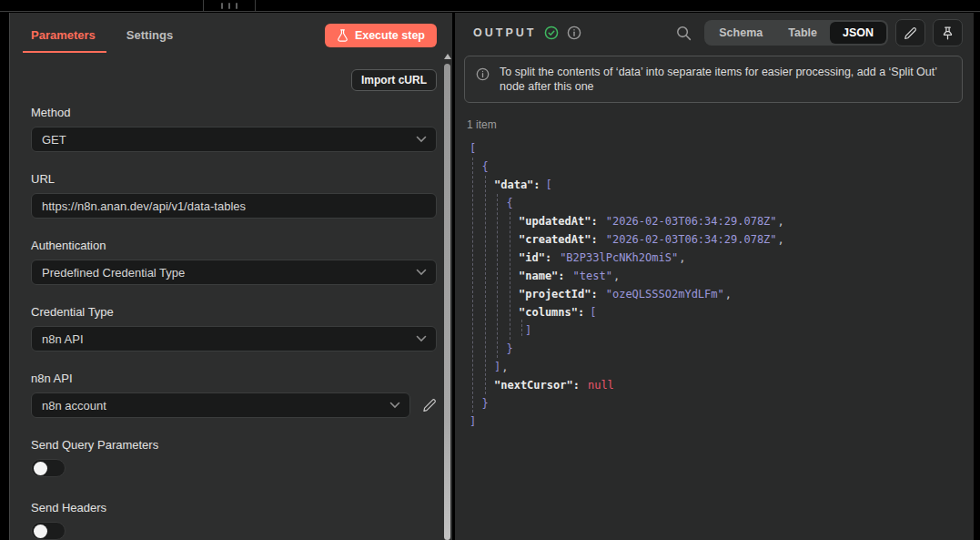 Image resolution: width=980 pixels, height=540 pixels. I want to click on import-curl-button: Import cURL, so click(394, 80).